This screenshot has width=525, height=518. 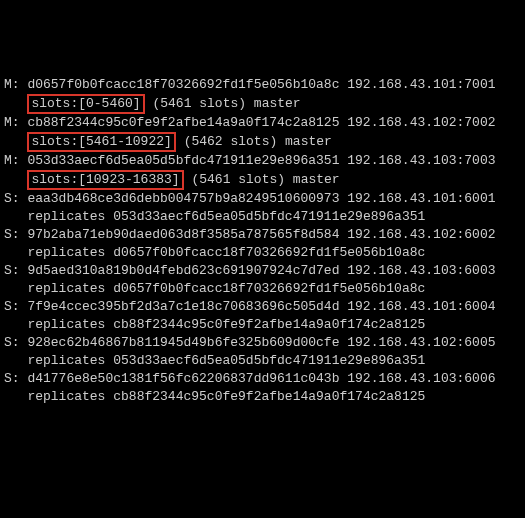 I want to click on node-id: eaa3db468ce3d6debb004757b9a8249510600973, so click(x=187, y=198).